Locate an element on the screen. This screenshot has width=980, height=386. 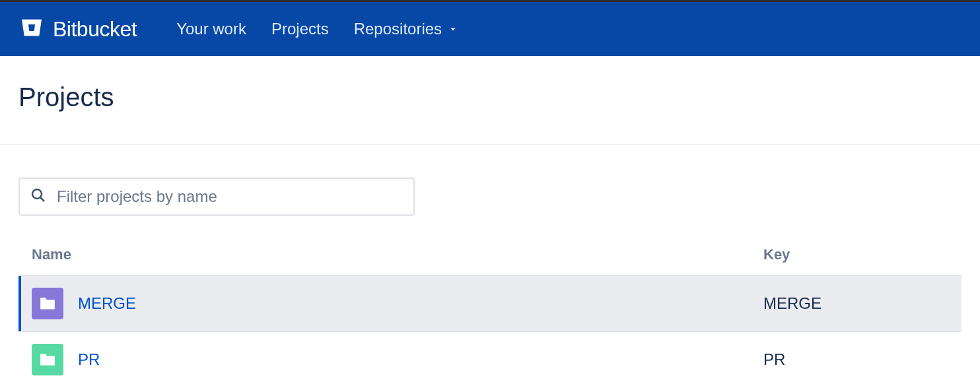
column-header-key: Key is located at coordinates (856, 255).